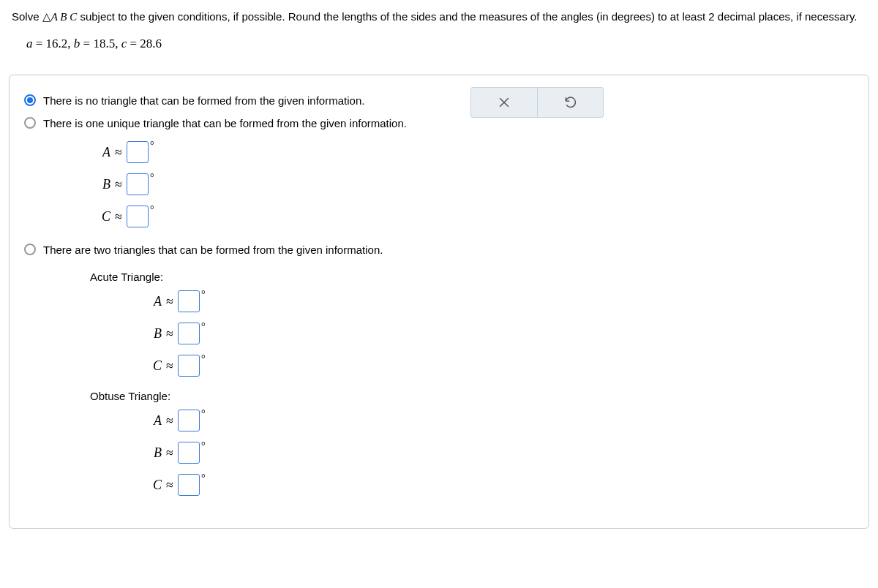 This screenshot has height=588, width=878. I want to click on input-opt2-C, so click(138, 216).